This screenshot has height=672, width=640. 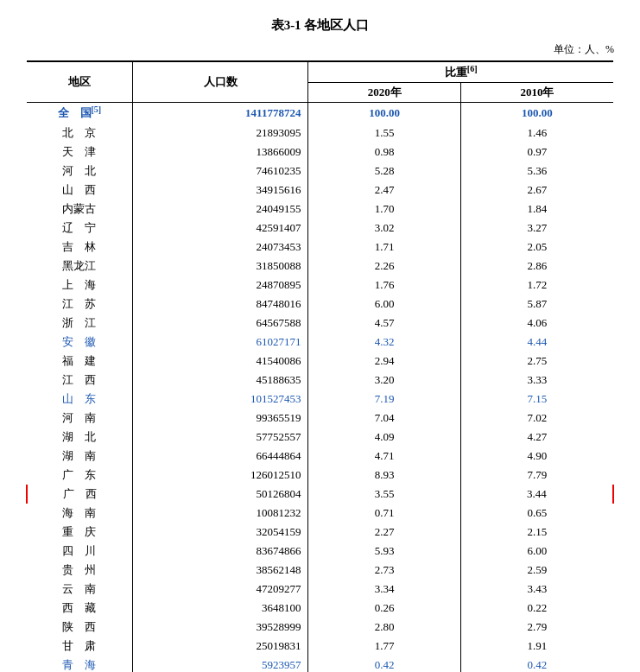 What do you see at coordinates (385, 646) in the screenshot?
I see `cell-ratio-2020: 1.77` at bounding box center [385, 646].